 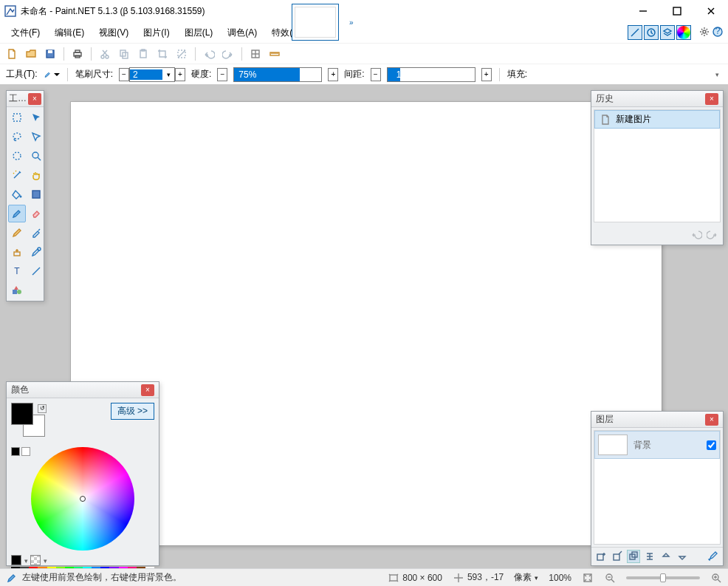 I want to click on layers-panel-close-icon: ×, so click(x=712, y=420).